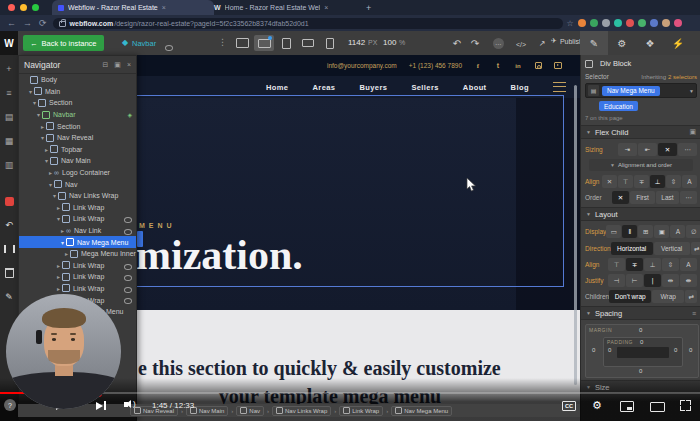 The height and width of the screenshot is (421, 700). What do you see at coordinates (324, 88) in the screenshot?
I see `nav-link-areas: Areas` at bounding box center [324, 88].